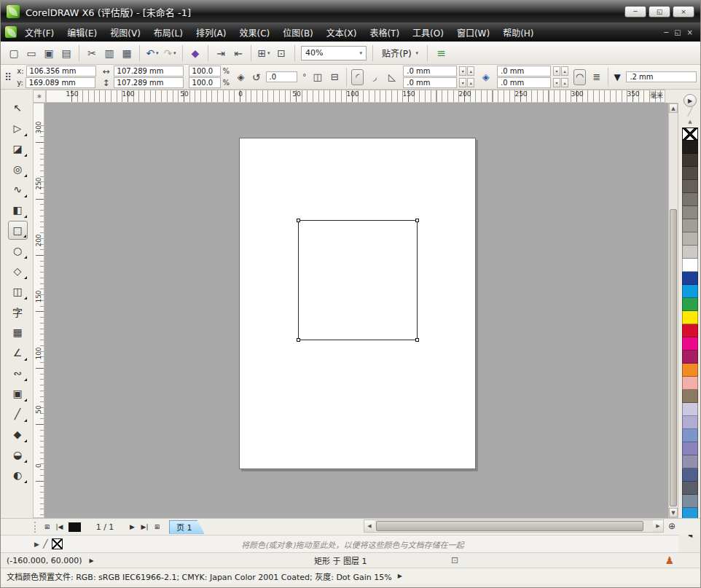 This screenshot has height=588, width=701. I want to click on scale-x-field: 100.0, so click(205, 71).